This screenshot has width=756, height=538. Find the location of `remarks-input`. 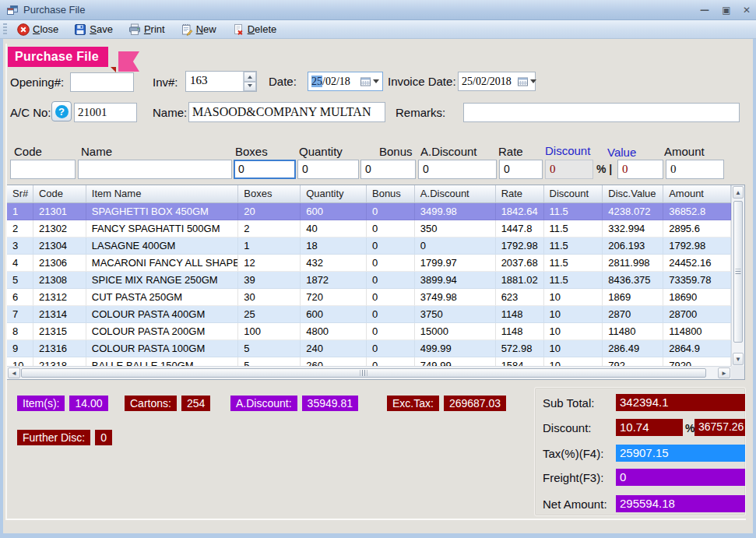

remarks-input is located at coordinates (601, 112).